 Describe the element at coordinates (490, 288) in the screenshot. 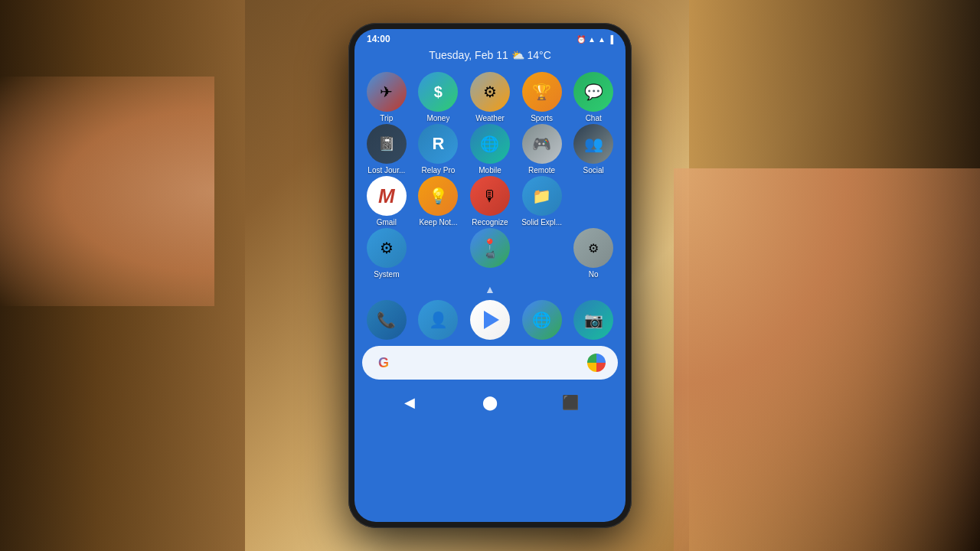

I see `page-indicator: ▲` at that location.